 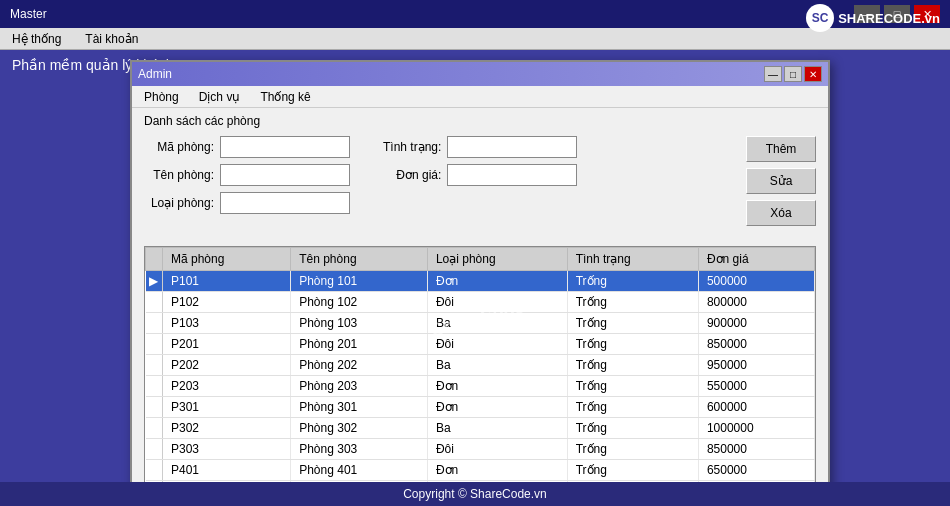 I want to click on section-title: Danh sách các phòng, so click(x=480, y=120).